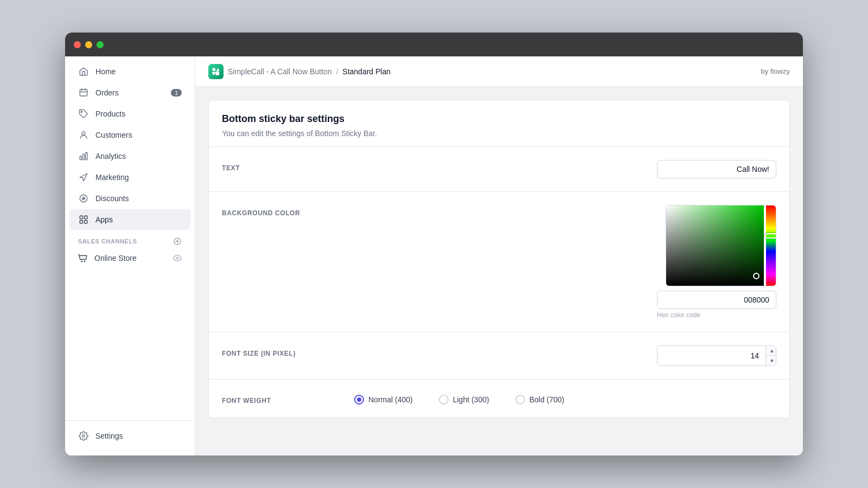  What do you see at coordinates (84, 198) in the screenshot?
I see `discounts-icon` at bounding box center [84, 198].